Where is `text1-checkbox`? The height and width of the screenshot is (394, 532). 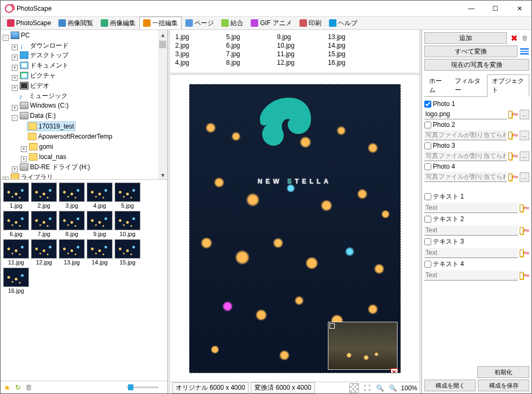
text1-checkbox is located at coordinates (428, 197).